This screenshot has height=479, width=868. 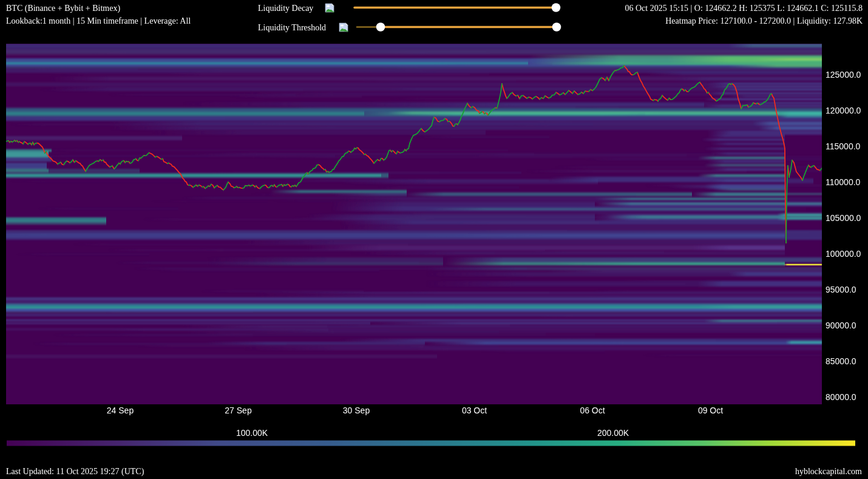 What do you see at coordinates (841, 325) in the screenshot?
I see `svg-text: 90000.0` at bounding box center [841, 325].